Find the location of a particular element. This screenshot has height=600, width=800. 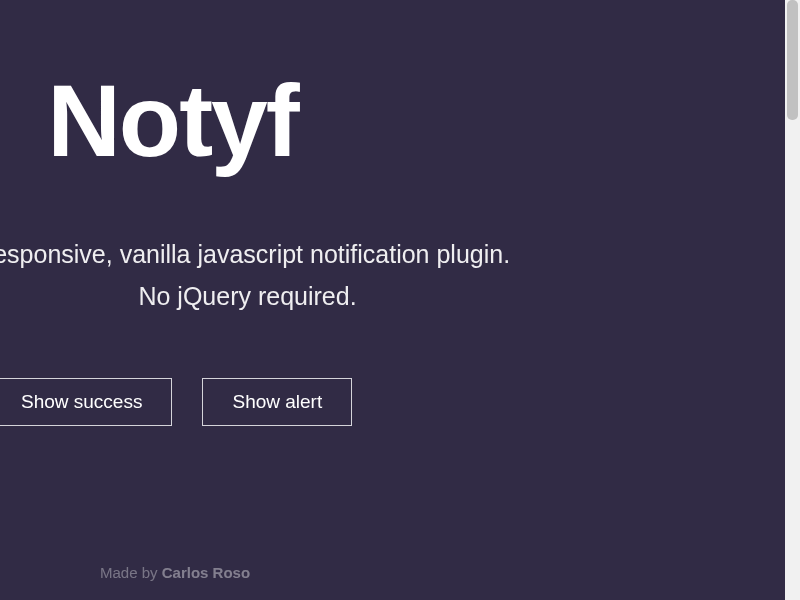

show-success-button: Show success is located at coordinates (86, 402).